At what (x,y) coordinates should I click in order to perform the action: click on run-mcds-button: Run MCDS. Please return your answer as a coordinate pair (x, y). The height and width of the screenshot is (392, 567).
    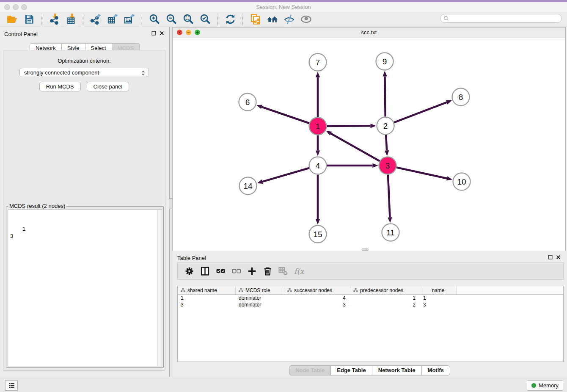
    Looking at the image, I should click on (60, 86).